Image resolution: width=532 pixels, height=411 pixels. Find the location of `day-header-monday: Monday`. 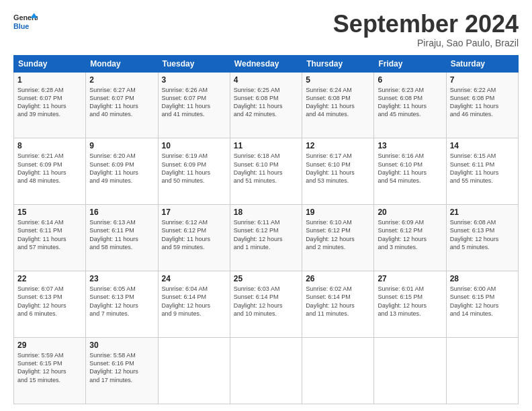

day-header-monday: Monday is located at coordinates (122, 63).